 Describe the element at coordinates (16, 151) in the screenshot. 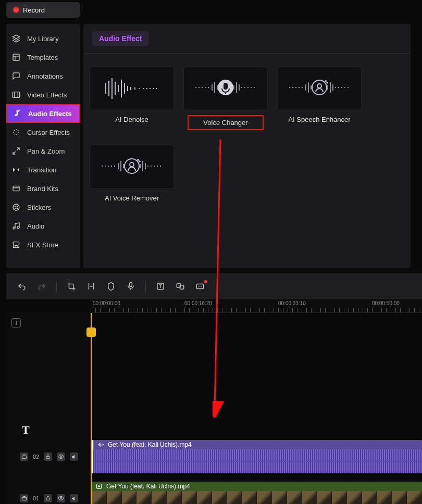

I see `pan-zoom-icon` at that location.